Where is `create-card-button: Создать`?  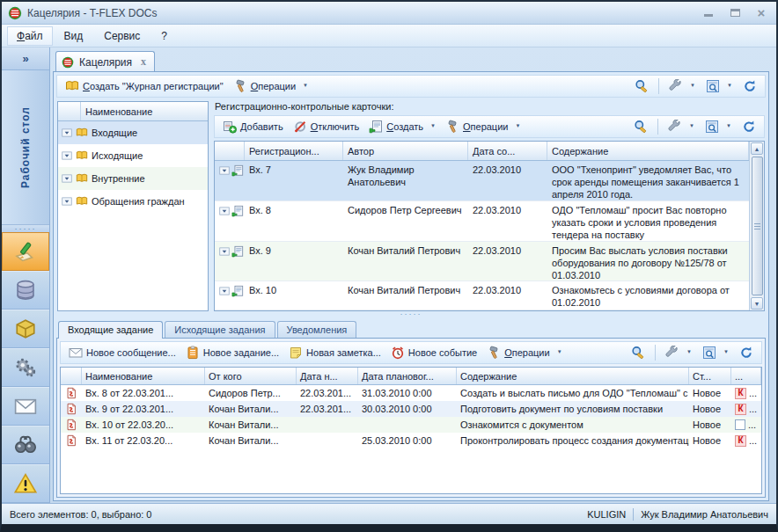 create-card-button: Создать is located at coordinates (402, 127).